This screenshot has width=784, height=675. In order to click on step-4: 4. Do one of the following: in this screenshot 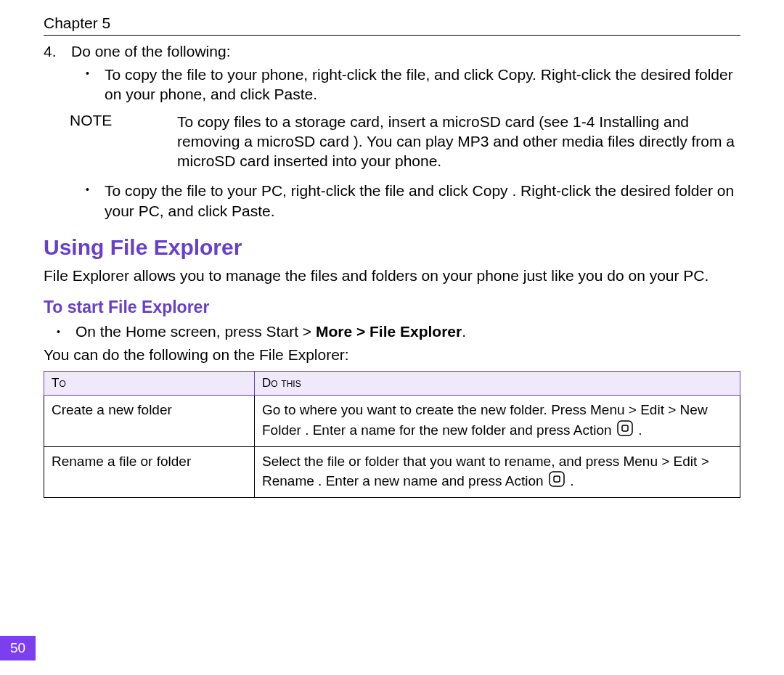, I will do `click(392, 52)`.